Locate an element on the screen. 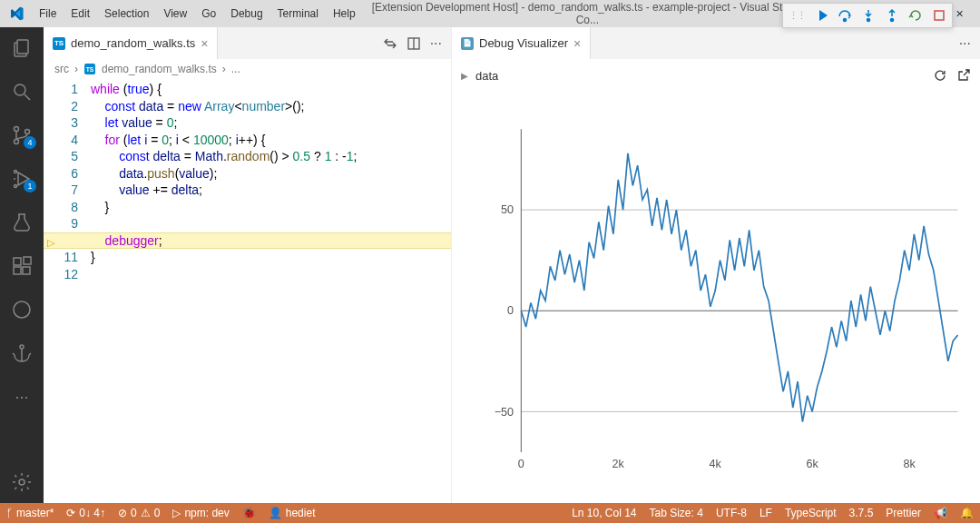  tab-size: Tab Size: 4 is located at coordinates (677, 513).